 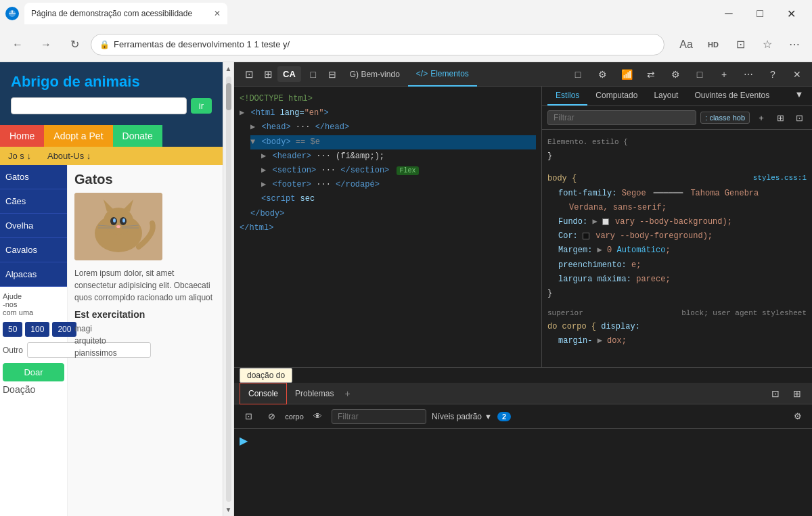 What do you see at coordinates (606, 222) in the screenshot?
I see `bg-color-swatch` at bounding box center [606, 222].